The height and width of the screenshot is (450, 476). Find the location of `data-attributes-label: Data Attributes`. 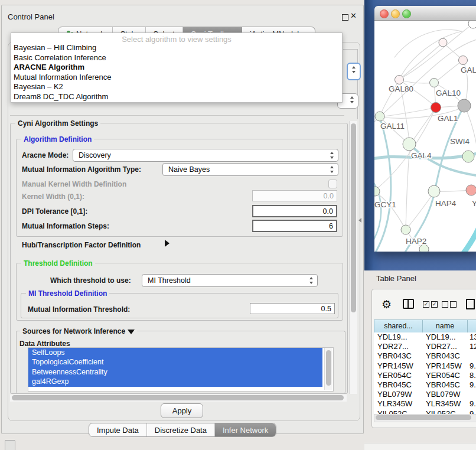

data-attributes-label: Data Attributes is located at coordinates (45, 344).